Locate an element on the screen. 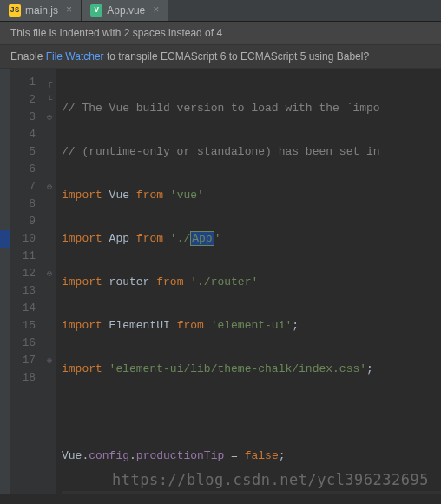 The height and width of the screenshot is (504, 441). code-line: // The Vue build version to load with th… is located at coordinates (252, 109).